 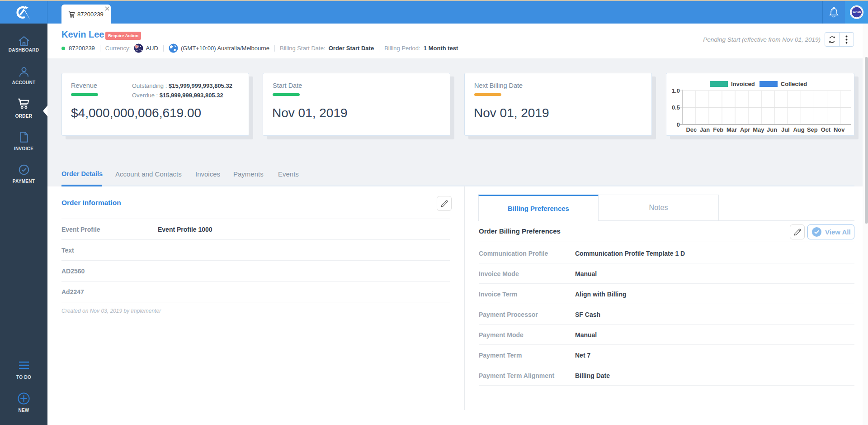 I want to click on svg-text: WOSB, so click(x=857, y=12).